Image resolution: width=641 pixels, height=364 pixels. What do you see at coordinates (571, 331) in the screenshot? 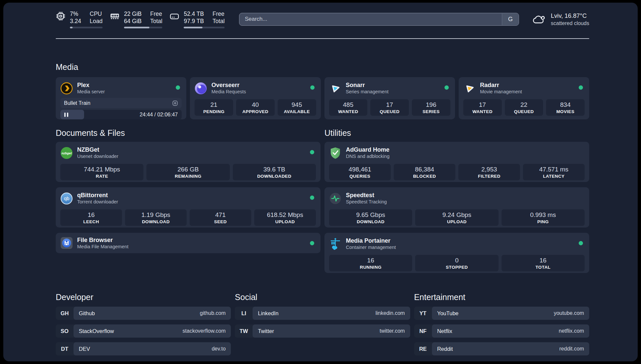
I see `link-domain: netflix.com` at bounding box center [571, 331].